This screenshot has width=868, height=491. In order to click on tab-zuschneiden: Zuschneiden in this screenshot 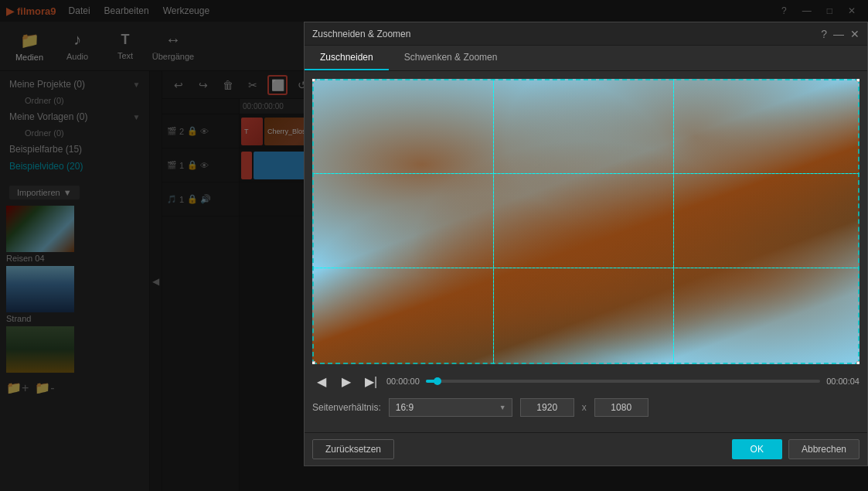, I will do `click(346, 58)`.